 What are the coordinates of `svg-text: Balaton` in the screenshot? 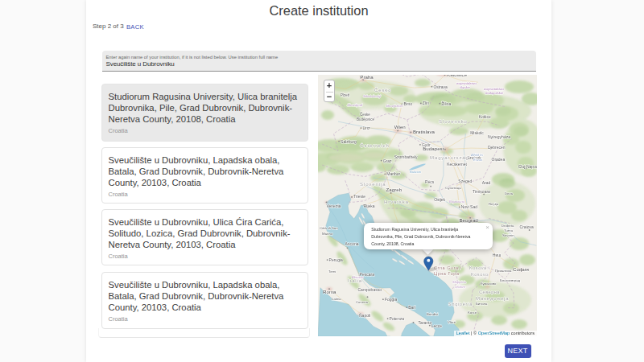 It's located at (415, 172).